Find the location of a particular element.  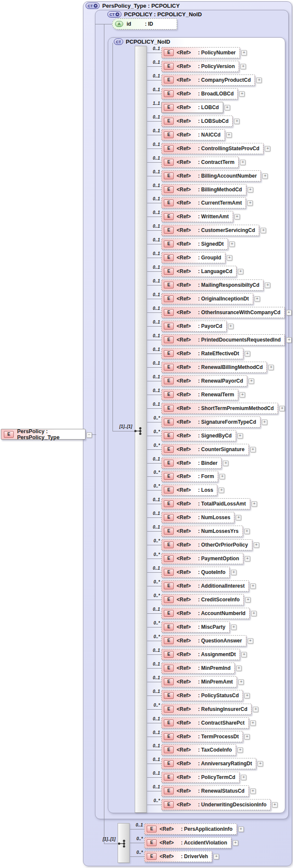

element-ref-NumLosses: E<Ref>: NumLosses is located at coordinates (198, 517).